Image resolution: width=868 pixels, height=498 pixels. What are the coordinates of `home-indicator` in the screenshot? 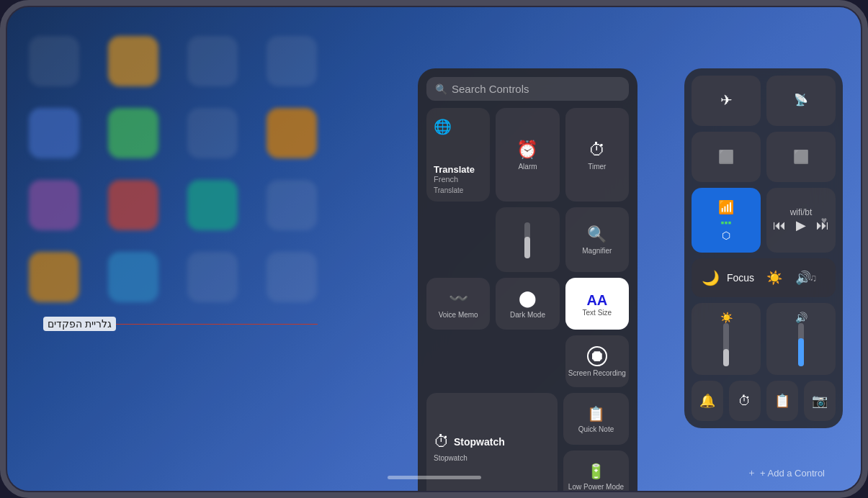 It's located at (434, 478).